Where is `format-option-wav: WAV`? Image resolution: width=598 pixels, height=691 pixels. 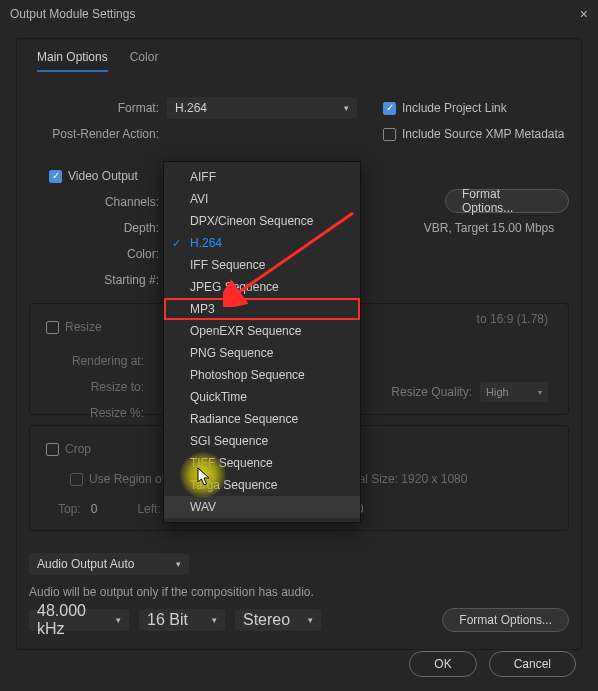 format-option-wav: WAV is located at coordinates (262, 507).